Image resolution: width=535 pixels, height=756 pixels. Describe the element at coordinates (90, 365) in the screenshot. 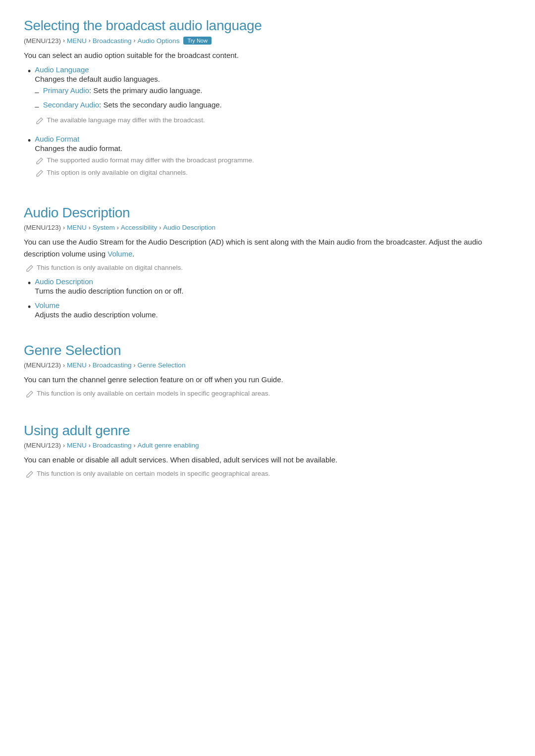

I see `bc-arrow-3b: ›` at that location.